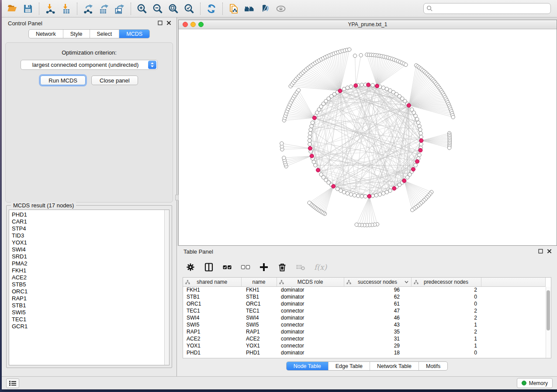  Describe the element at coordinates (259, 311) in the screenshot. I see `table-cell: TEC1` at that location.